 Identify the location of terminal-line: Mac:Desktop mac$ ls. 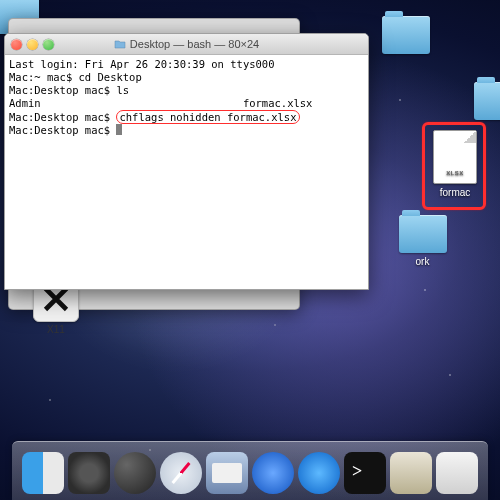
(69, 90).